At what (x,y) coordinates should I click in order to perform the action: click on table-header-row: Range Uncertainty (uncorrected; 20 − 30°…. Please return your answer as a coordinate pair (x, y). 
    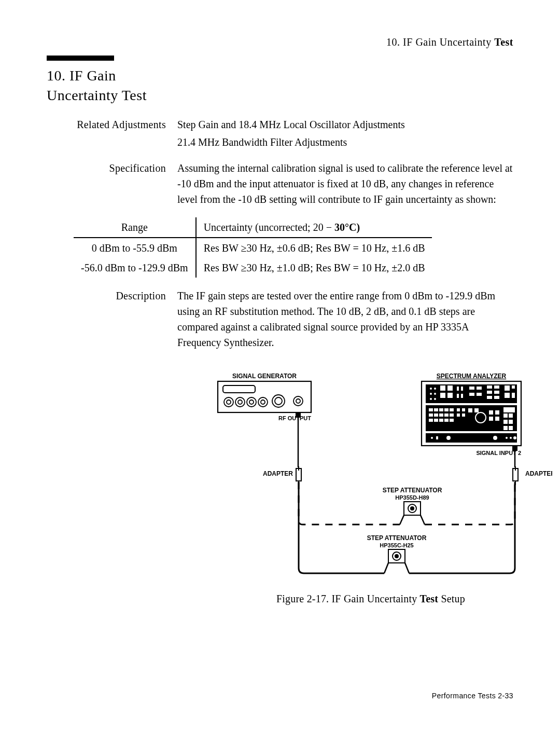
    Looking at the image, I should click on (253, 227).